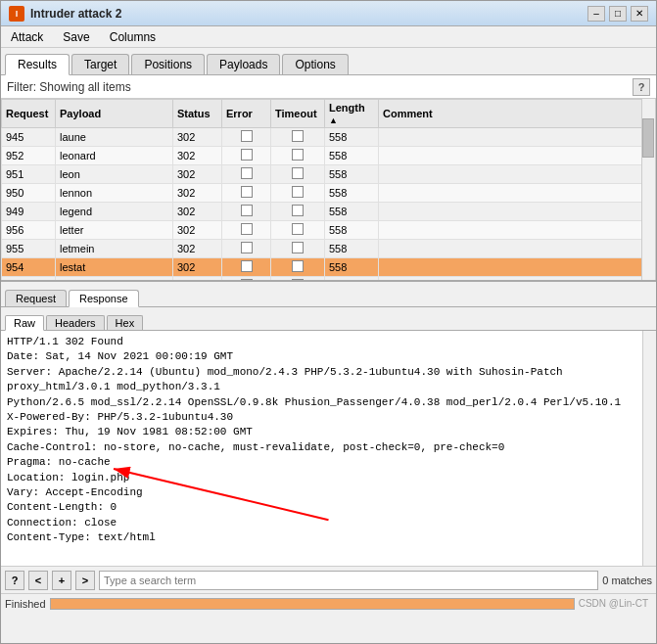 The image size is (657, 644). Describe the element at coordinates (329, 478) in the screenshot. I see `response-line: Location: login.php` at that location.